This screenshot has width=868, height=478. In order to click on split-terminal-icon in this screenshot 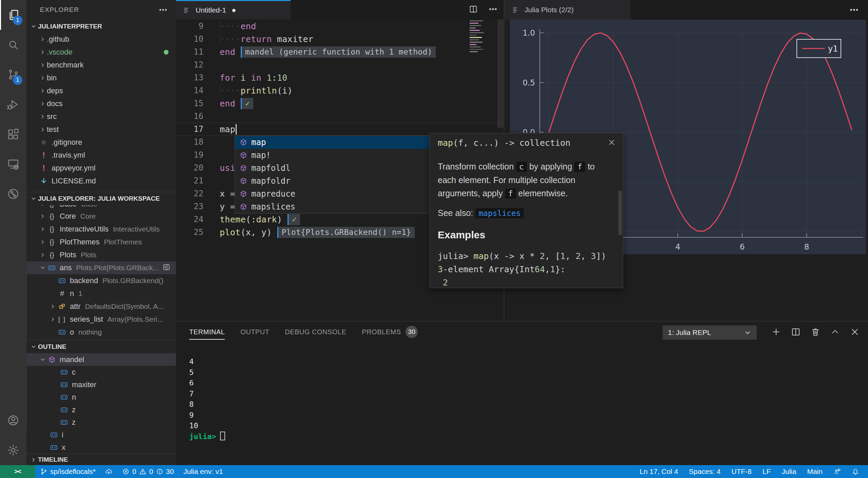, I will do `click(796, 333)`.